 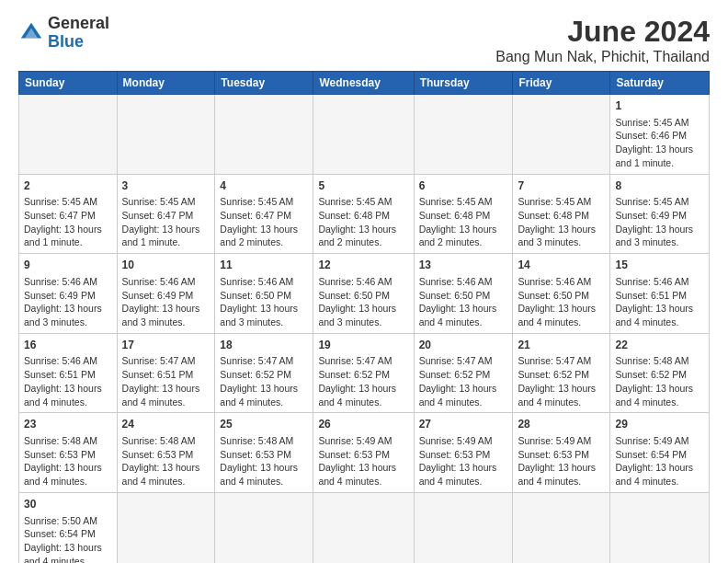 What do you see at coordinates (364, 213) in the screenshot?
I see `calendar-week-row: 2Sunrise: 5:45 AMSunset: 6:47 PMDaylight…` at bounding box center [364, 213].